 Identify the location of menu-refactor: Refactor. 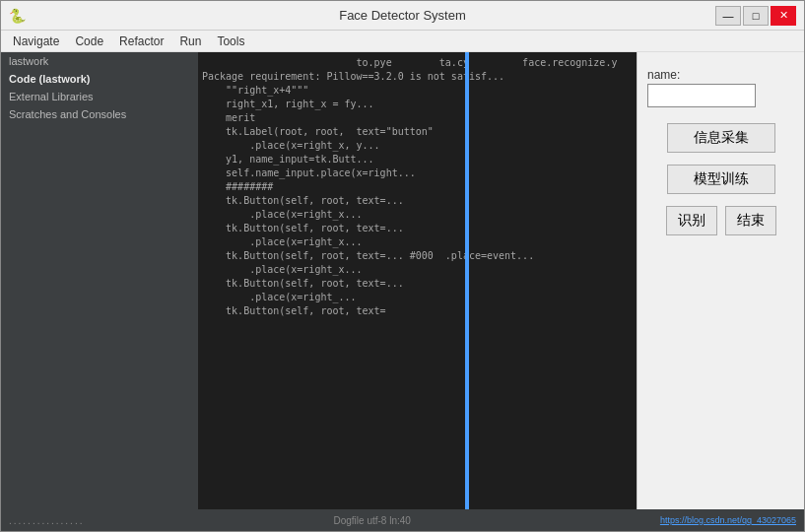
(142, 41).